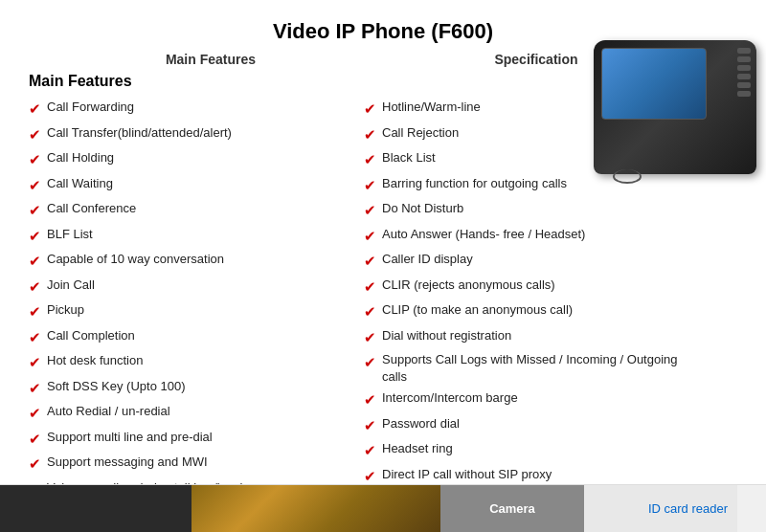 The image size is (766, 532). What do you see at coordinates (196, 211) in the screenshot?
I see `left-feature-item: ✔Call Conference` at bounding box center [196, 211].